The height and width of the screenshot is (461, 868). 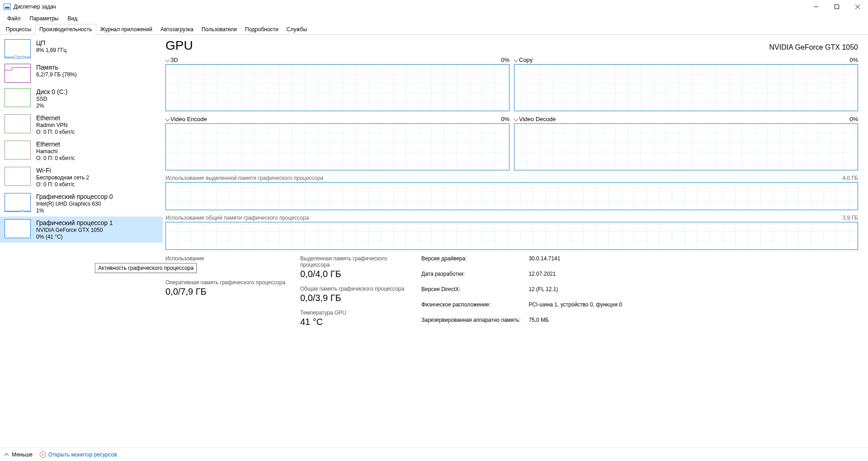 I want to click on tab-users: Пользователи, so click(x=219, y=29).